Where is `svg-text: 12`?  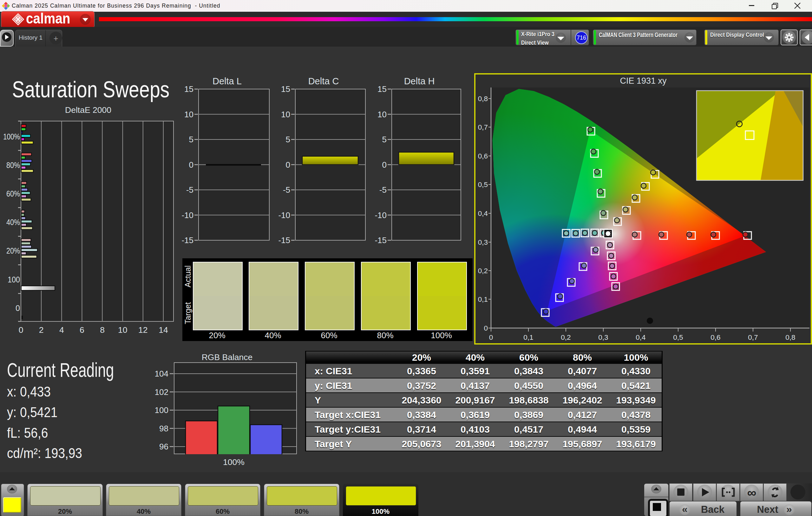 svg-text: 12 is located at coordinates (143, 330).